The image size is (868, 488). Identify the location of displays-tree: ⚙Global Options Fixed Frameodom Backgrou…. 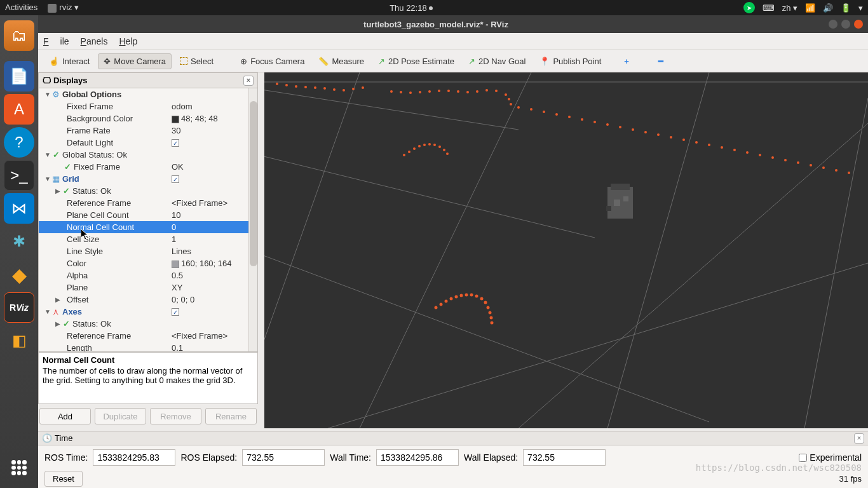
(148, 220).